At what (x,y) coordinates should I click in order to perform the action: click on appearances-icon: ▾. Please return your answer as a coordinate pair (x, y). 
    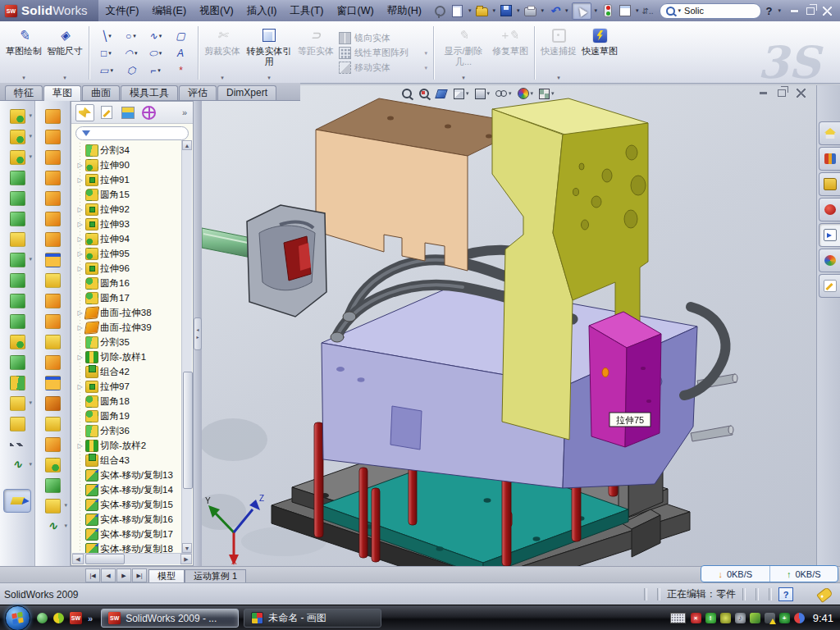
    Looking at the image, I should click on (526, 94).